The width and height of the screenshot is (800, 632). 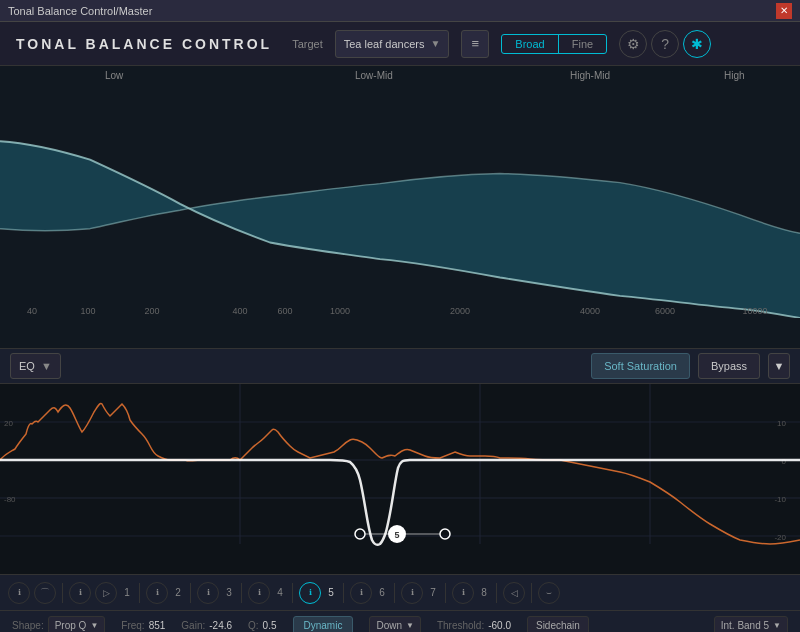 I want to click on eq-type-dropdown: EQ ▼, so click(x=36, y=366).